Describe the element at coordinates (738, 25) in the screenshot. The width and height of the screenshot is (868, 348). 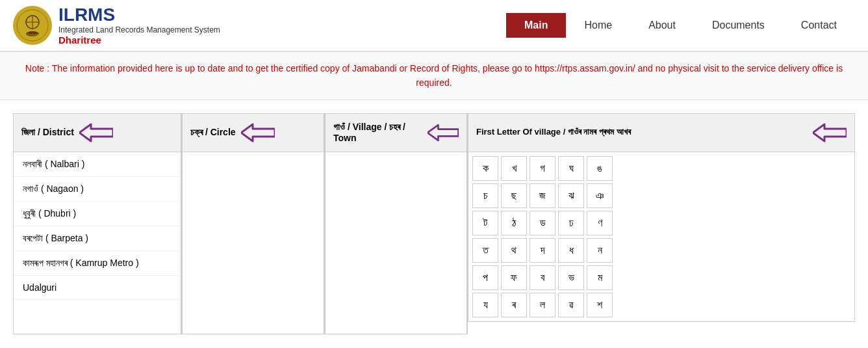
I see `nav-documents: Documents` at that location.